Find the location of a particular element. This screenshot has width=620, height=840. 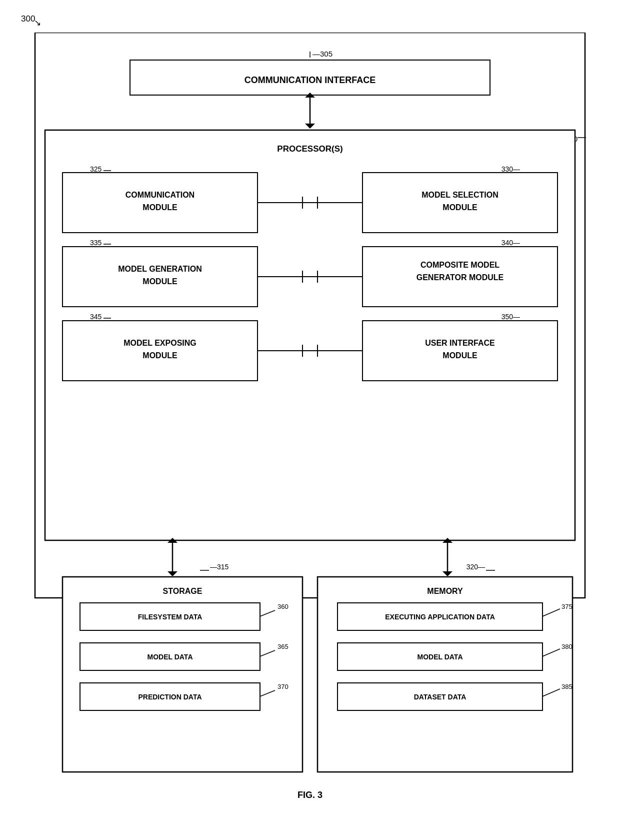

storage-title: STORAGE is located at coordinates (183, 591).